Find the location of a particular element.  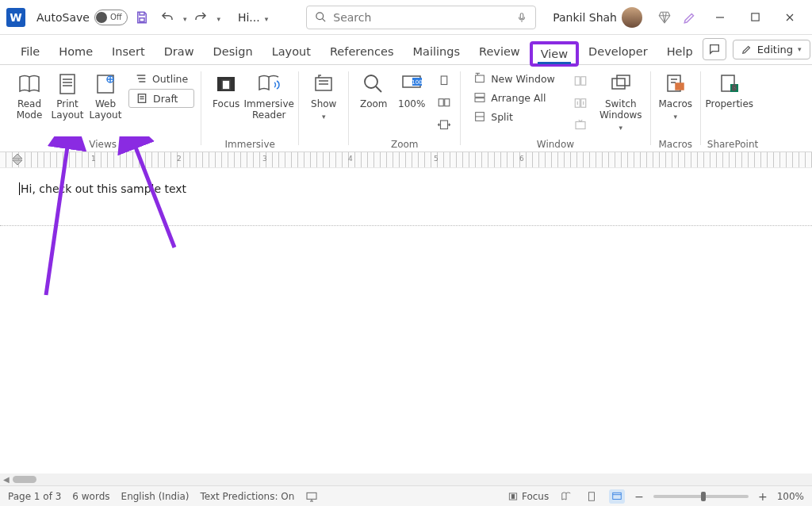

search-input is located at coordinates (422, 17).